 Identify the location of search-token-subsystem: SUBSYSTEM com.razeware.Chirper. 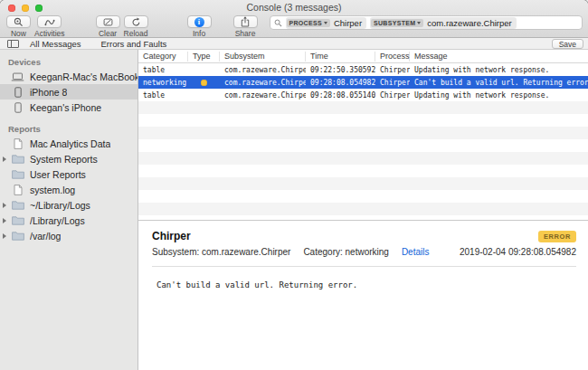
(443, 24).